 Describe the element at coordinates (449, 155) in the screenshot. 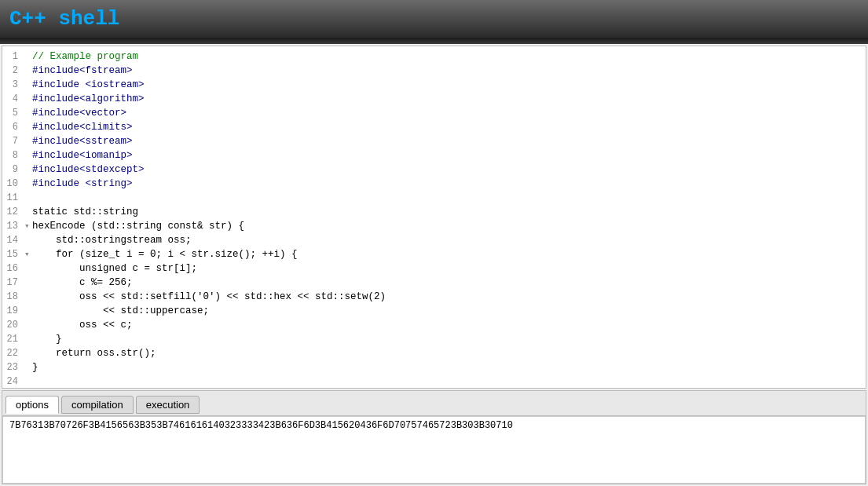

I see `code-text: #include<iomanip>` at that location.